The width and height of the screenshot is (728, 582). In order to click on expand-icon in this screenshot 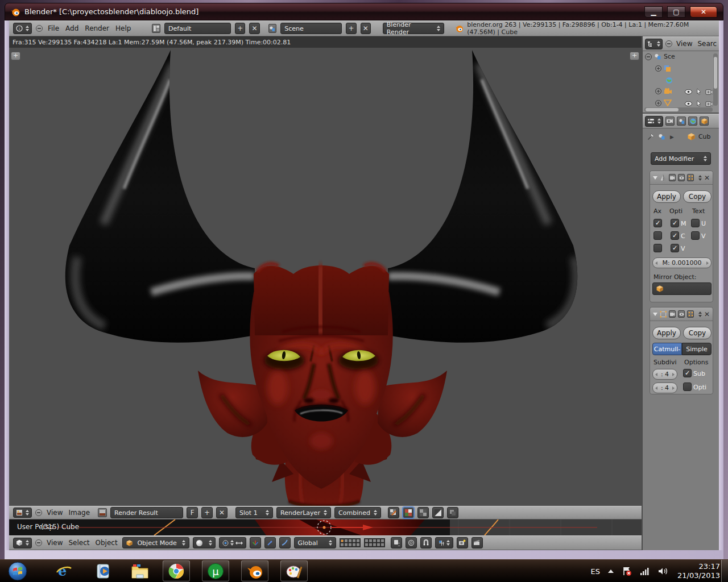, I will do `click(659, 91)`.